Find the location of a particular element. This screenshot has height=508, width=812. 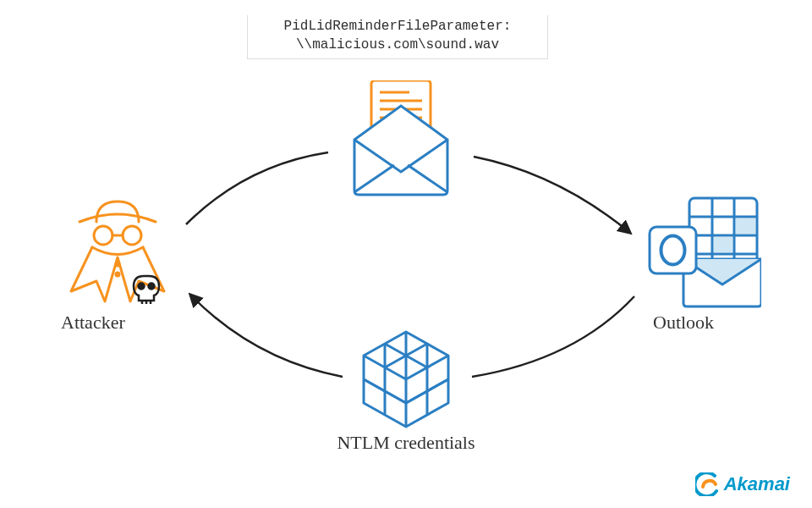

brand-name: Akamai is located at coordinates (757, 484).